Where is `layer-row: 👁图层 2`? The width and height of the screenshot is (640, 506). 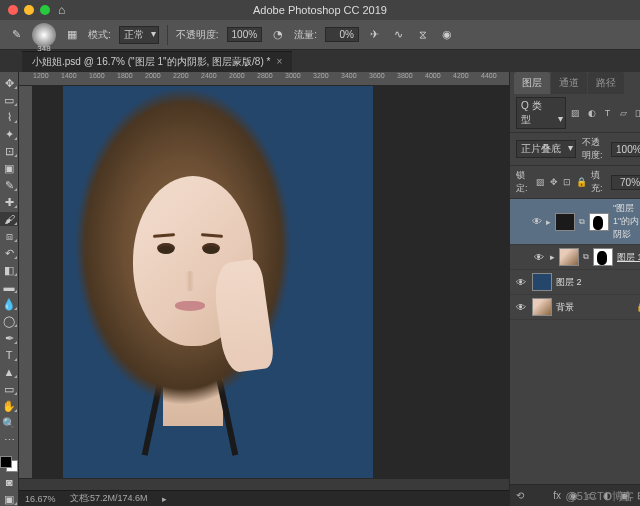 layer-row: 👁图层 2 is located at coordinates (575, 282).